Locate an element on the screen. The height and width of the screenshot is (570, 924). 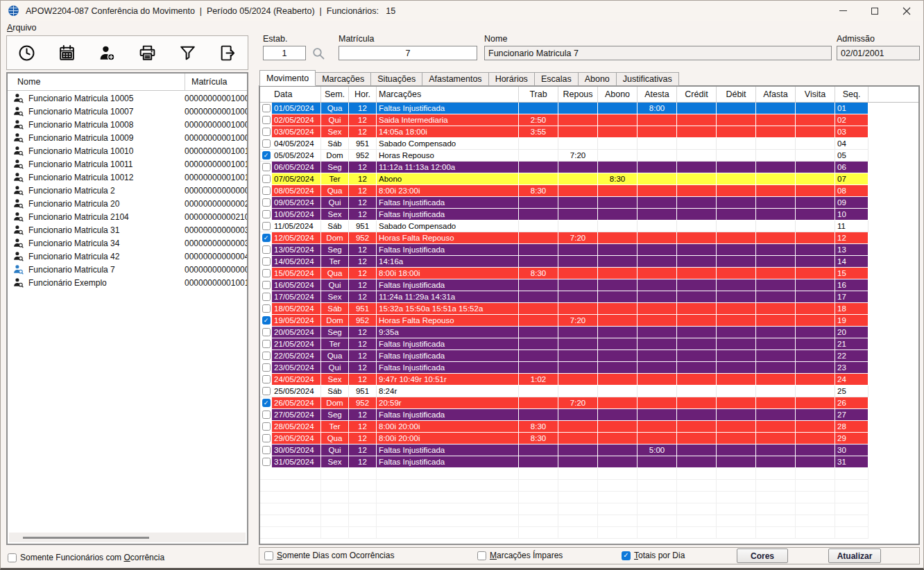
estab-field: 1 is located at coordinates (284, 53).